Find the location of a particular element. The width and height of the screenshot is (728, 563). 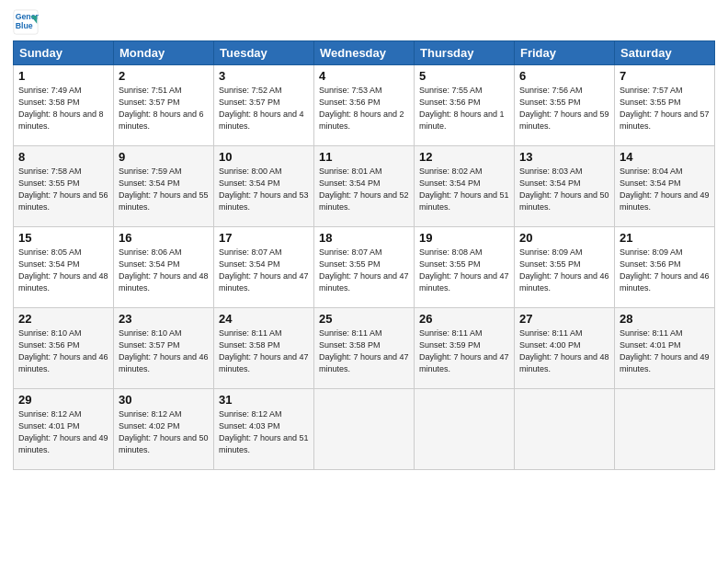

day-number: 15 is located at coordinates (63, 237).